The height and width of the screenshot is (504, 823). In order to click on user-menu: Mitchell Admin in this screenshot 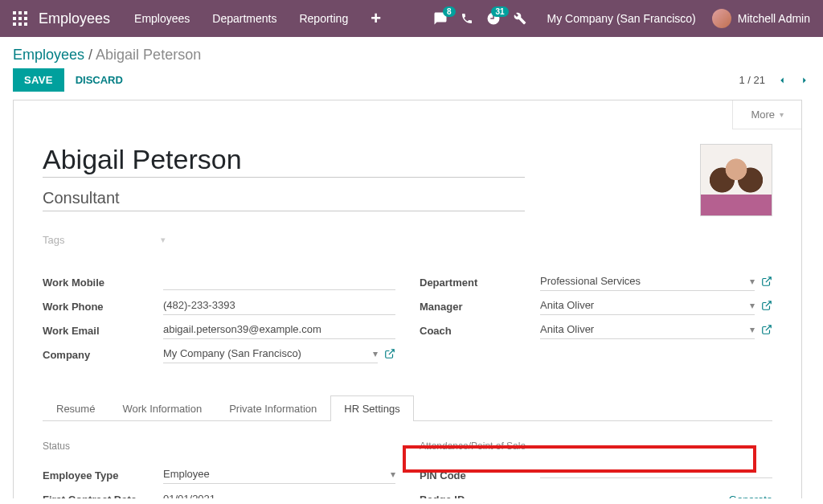, I will do `click(761, 18)`.